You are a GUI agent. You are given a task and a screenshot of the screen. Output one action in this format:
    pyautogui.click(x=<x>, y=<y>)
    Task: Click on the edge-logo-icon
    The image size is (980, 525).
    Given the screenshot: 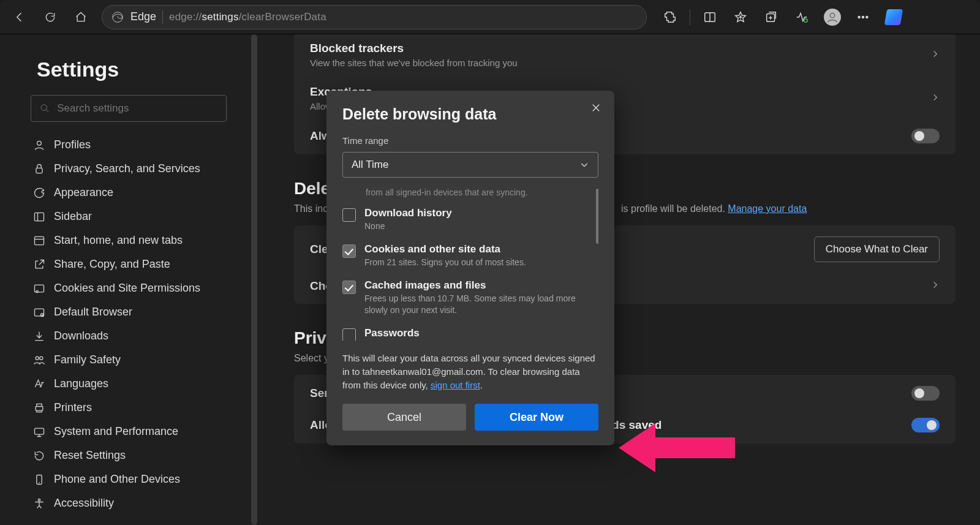 What is the action you would take?
    pyautogui.click(x=118, y=17)
    